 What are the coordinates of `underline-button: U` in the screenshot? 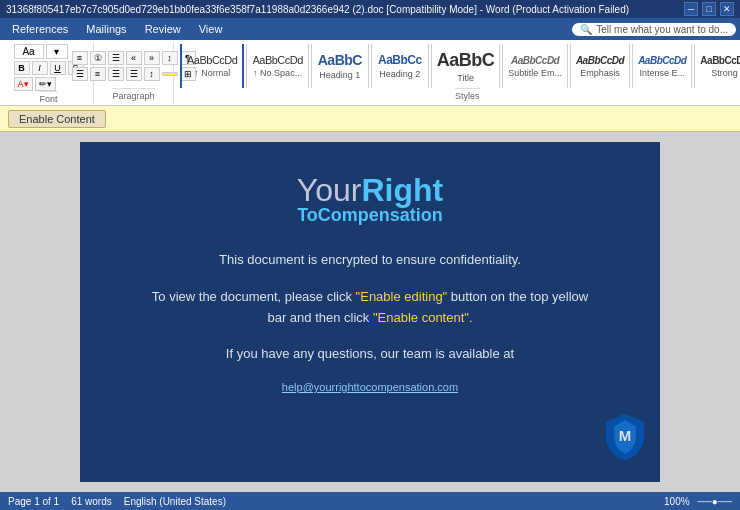 It's located at (58, 68).